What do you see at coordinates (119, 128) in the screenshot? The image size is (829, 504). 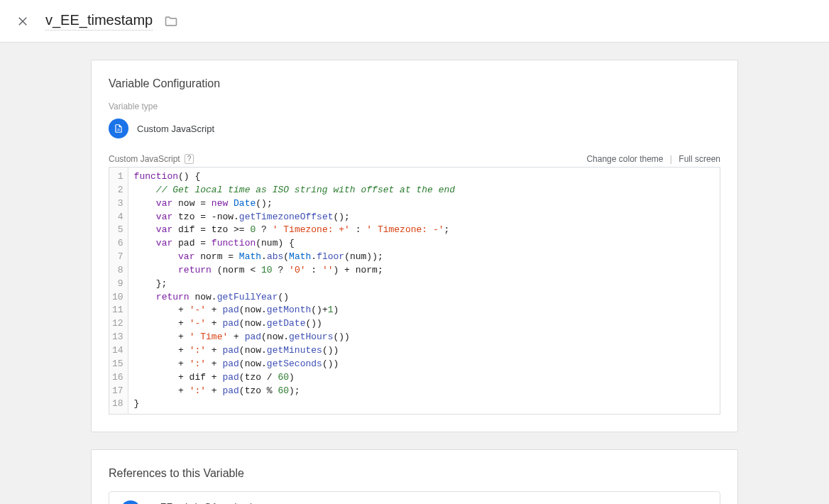 I see `javascript-icon` at bounding box center [119, 128].